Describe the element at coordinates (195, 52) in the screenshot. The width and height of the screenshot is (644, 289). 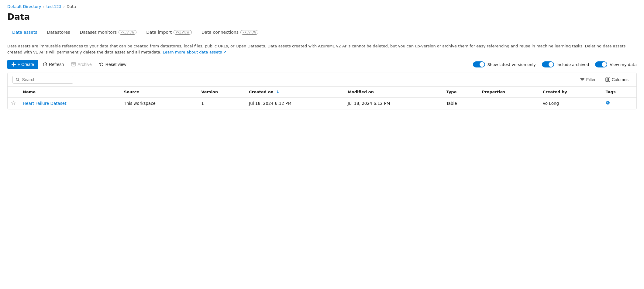
I see `learn-more-link: Learn more about data assets ↗` at that location.